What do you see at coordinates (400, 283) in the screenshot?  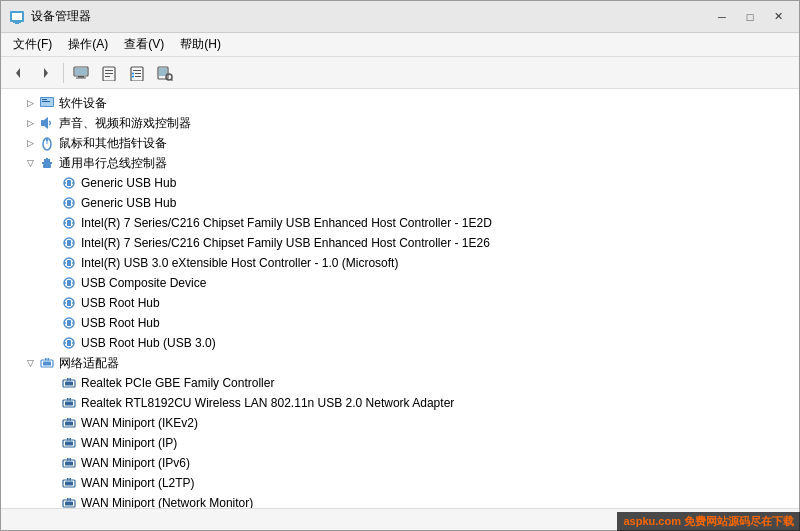 I see `list-item: USB Composite Device` at bounding box center [400, 283].